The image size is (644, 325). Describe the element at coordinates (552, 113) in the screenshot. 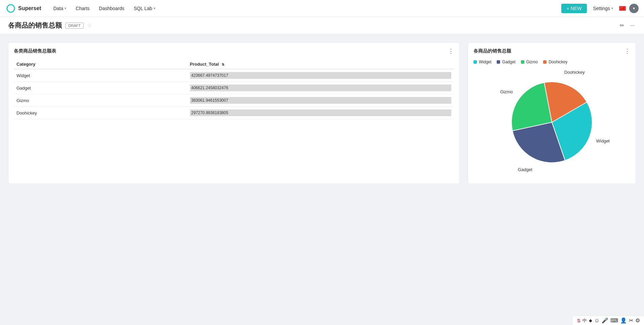

I see `pie-card: 各商品的销售总额 ⋮ WidgetGadgetGizmoDoohickey Wi…` at that location.